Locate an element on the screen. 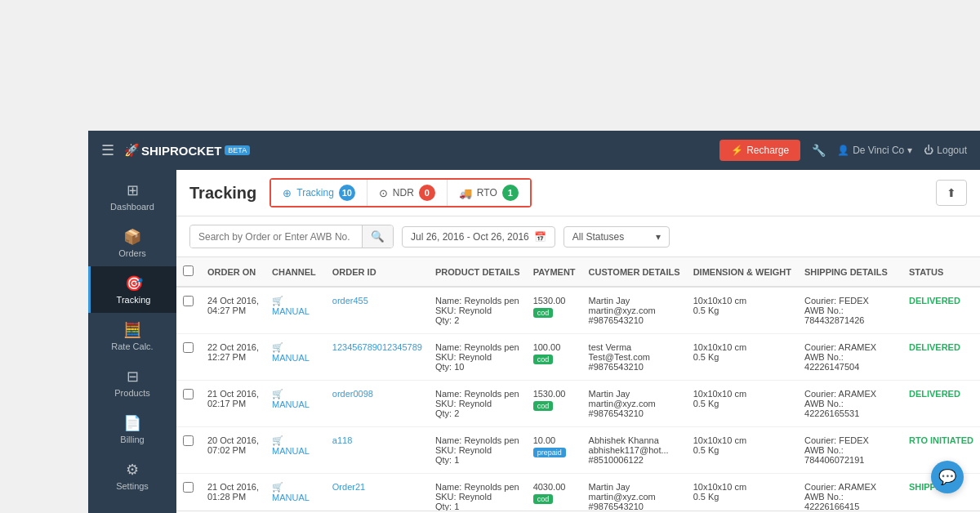 This screenshot has height=513, width=980. shipping-details: Courier: FEDEXAWB No.: 784432871426 is located at coordinates (850, 310).